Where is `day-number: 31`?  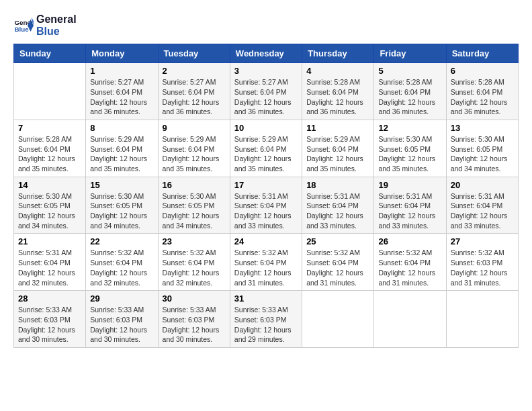
day-number: 31 is located at coordinates (266, 298).